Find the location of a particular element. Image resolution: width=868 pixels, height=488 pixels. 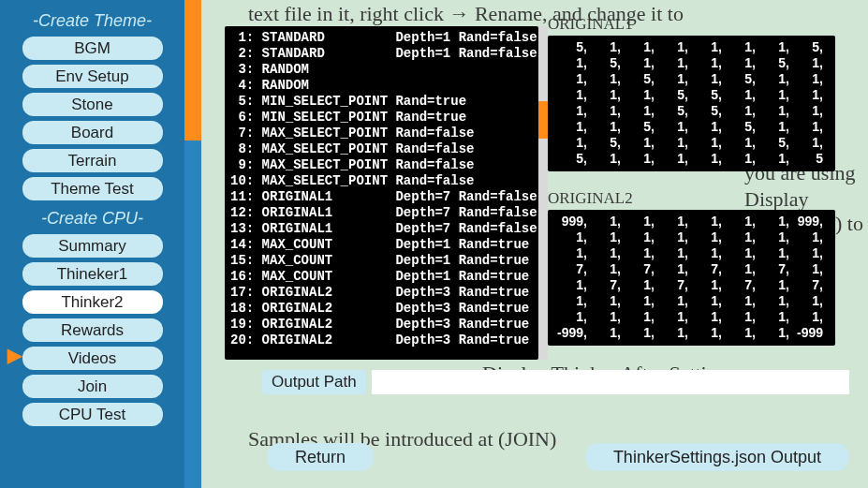

scroll-thumb is located at coordinates (543, 120).